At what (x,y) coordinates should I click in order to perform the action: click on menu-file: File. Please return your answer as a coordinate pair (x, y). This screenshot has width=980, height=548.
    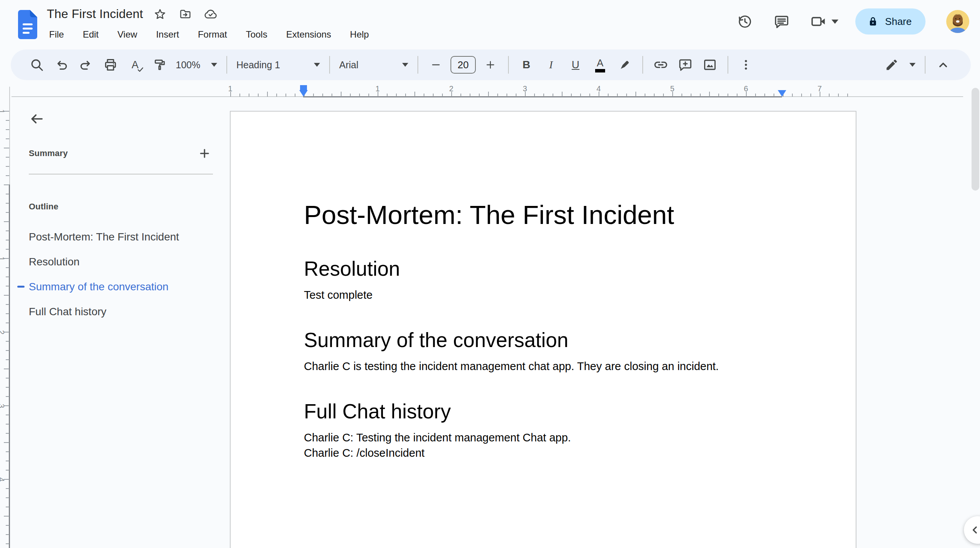
    Looking at the image, I should click on (57, 35).